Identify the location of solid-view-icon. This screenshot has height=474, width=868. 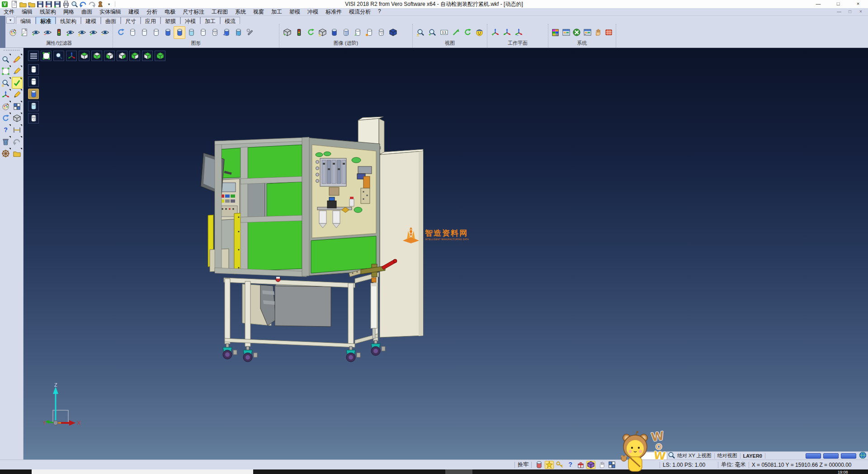
(334, 33).